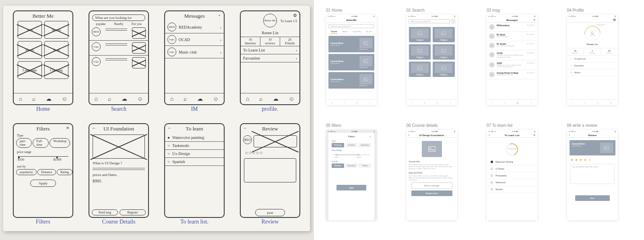 Image resolution: width=644 pixels, height=240 pixels. I want to click on search-input: What are you looking for?, so click(429, 21).